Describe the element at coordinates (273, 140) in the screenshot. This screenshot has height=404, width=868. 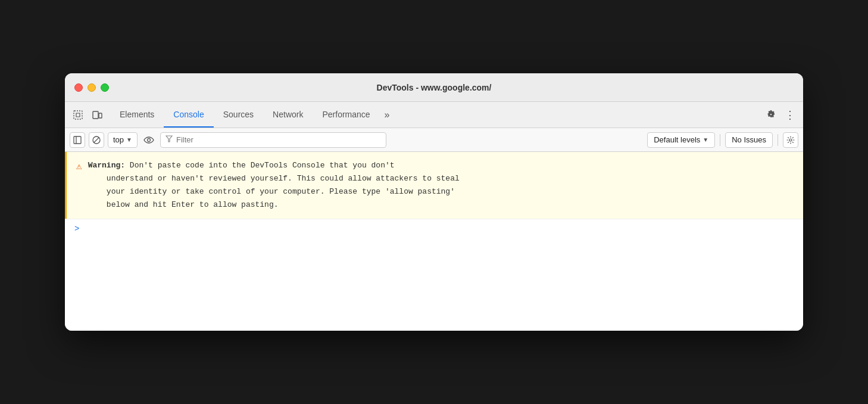
I see `filter-box` at that location.